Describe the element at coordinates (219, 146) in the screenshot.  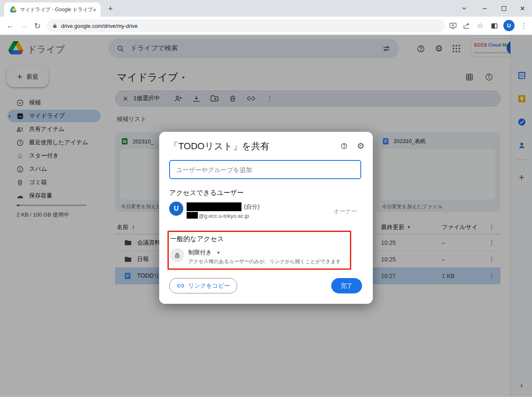
I see `share-dialog-title: 「TODOリスト」を共有` at that location.